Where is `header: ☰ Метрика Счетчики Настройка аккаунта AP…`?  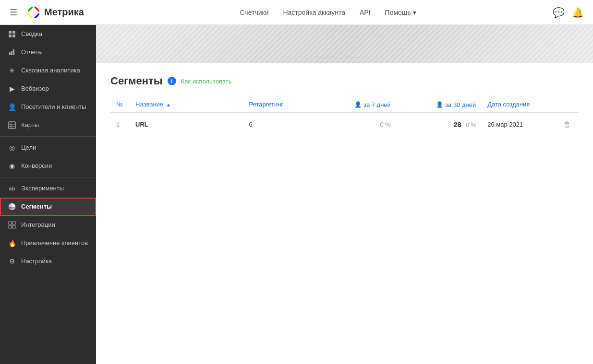
header: ☰ Метрика Счетчики Настройка аккаунта AP… is located at coordinates (297, 12).